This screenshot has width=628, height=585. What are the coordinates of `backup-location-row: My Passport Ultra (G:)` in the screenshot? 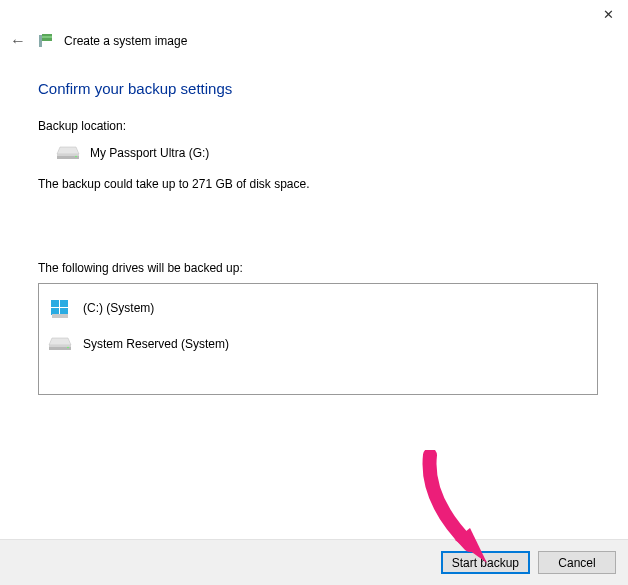 It's located at (327, 153).